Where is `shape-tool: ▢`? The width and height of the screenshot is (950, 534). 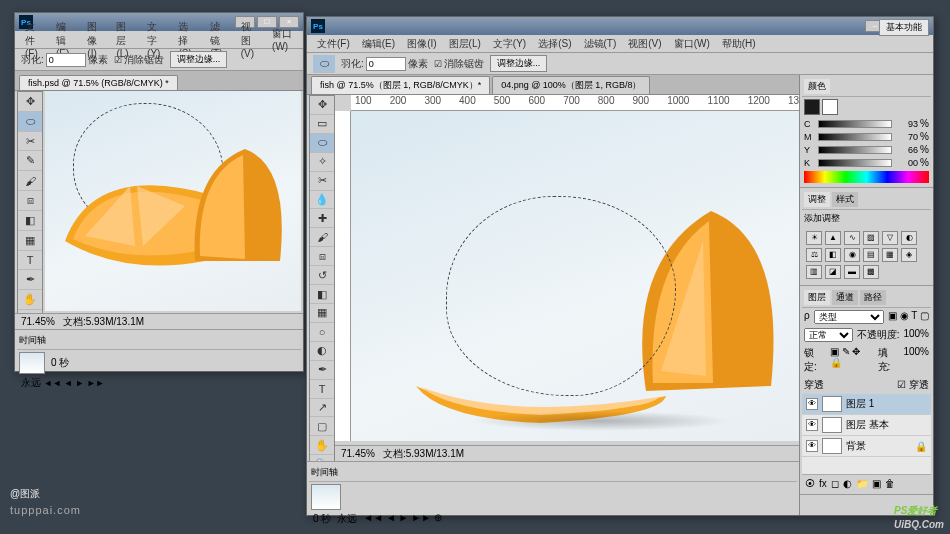 shape-tool: ▢ is located at coordinates (322, 426).